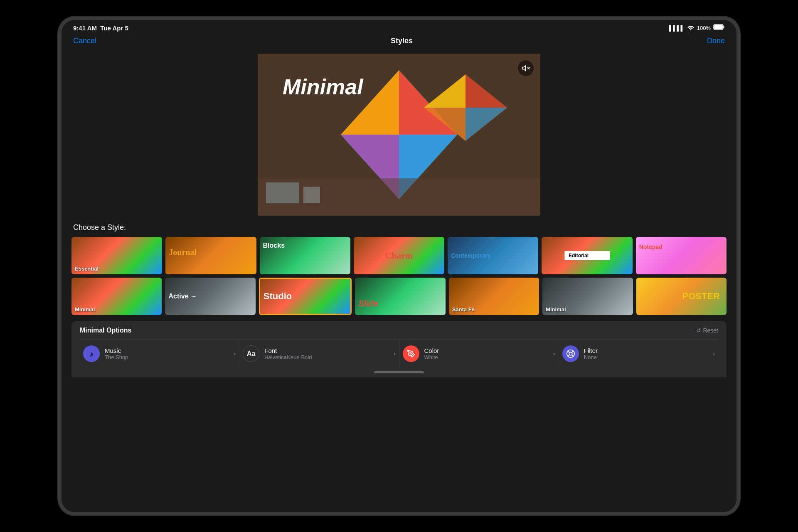 The width and height of the screenshot is (798, 532). I want to click on video-preview: Minimal, so click(399, 135).